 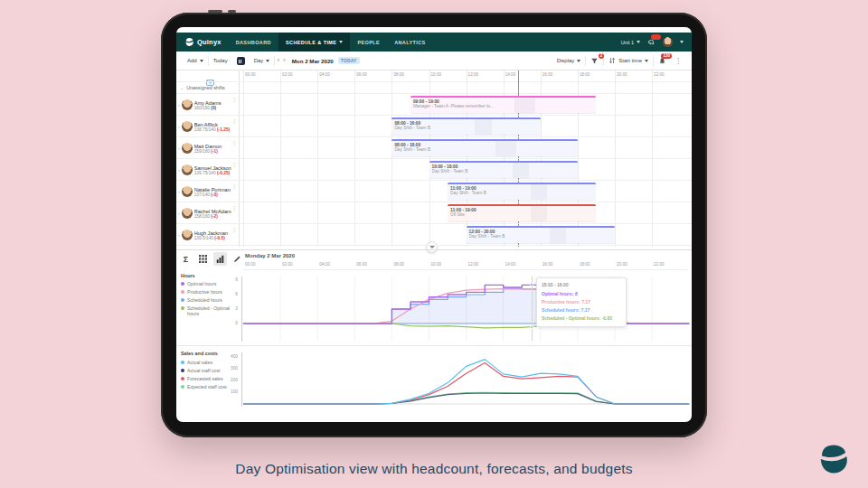 I want to click on prev-day-button: ‹, so click(x=278, y=61).